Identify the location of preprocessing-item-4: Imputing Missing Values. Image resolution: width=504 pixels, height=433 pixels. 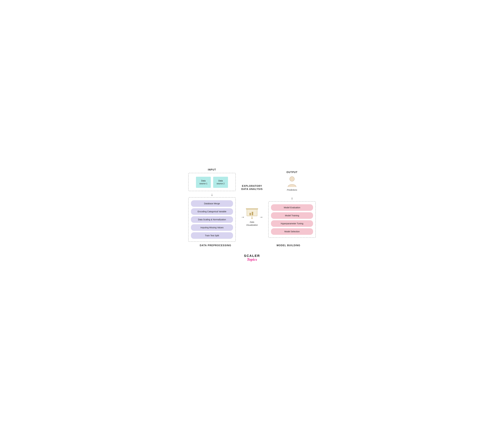
(212, 228).